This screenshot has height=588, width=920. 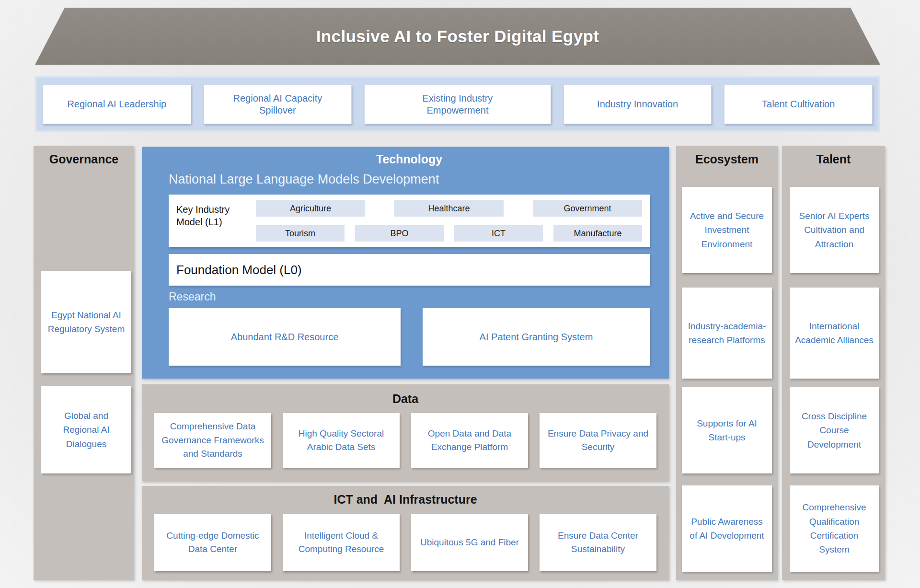 I want to click on ecosystem-card-public-awareness: Public Awareness of AI Development, so click(x=727, y=529).